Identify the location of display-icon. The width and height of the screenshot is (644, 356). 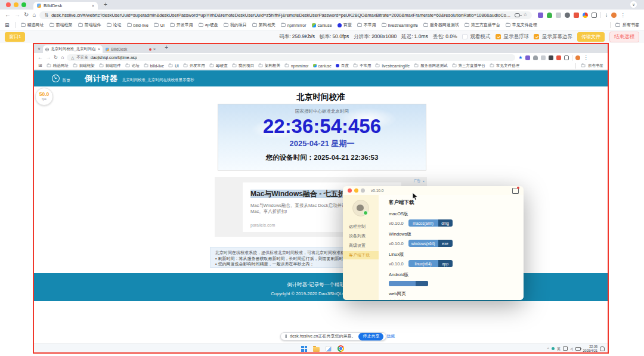
(565, 348).